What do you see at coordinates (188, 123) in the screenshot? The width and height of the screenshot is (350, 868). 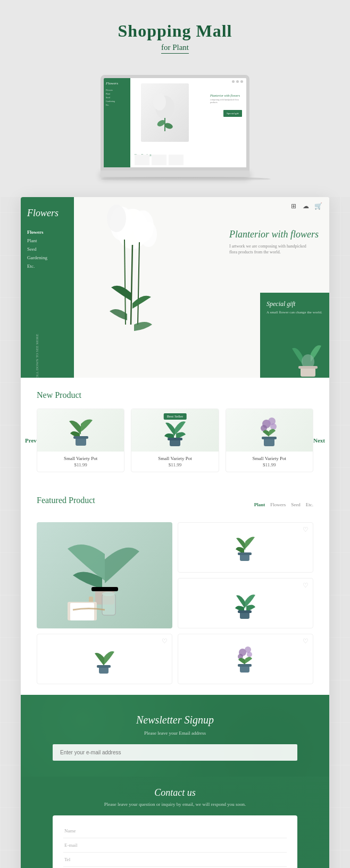 I see `mini-main-content: Planterior with flowers composing with h…` at bounding box center [188, 123].